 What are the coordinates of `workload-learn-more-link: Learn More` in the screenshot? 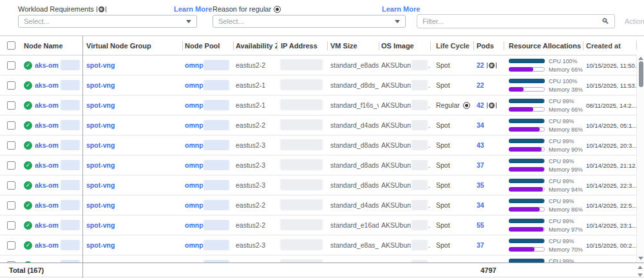 It's located at (193, 9).